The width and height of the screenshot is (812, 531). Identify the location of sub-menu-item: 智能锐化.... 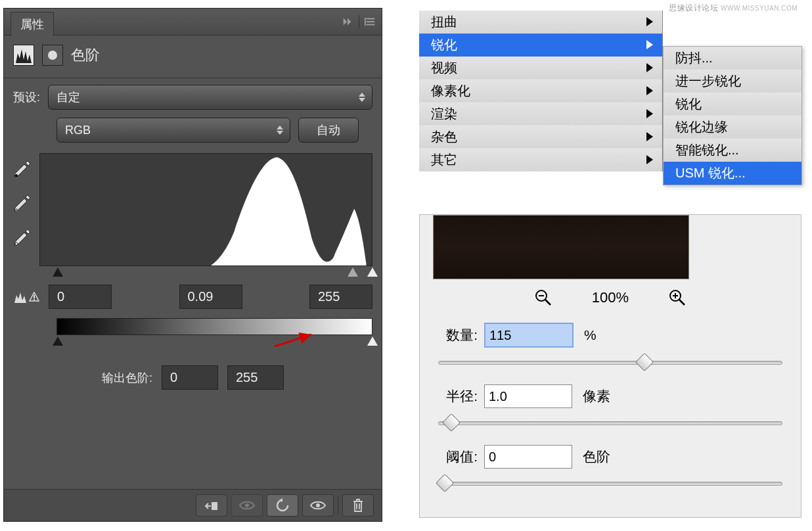
(733, 150).